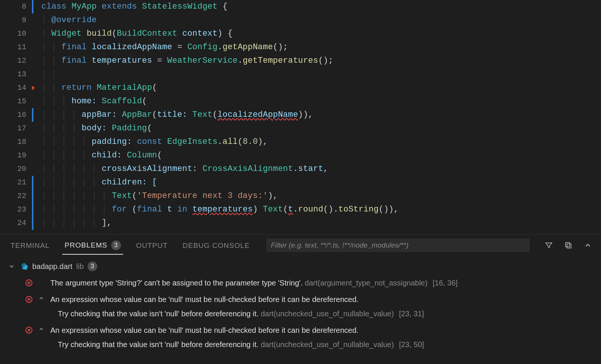 This screenshot has width=601, height=364. I want to click on code-line: │ │ │ │ │ │ │ for (final t in temperatur…, so click(214, 210).